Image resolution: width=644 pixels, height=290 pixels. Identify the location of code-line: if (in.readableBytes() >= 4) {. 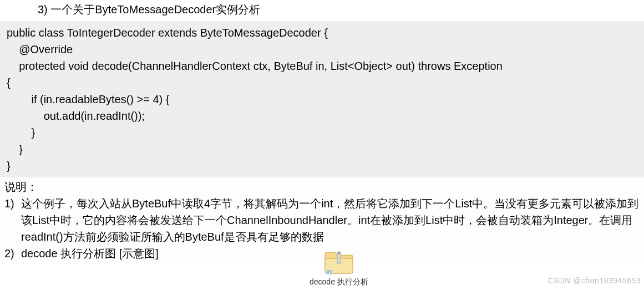
(88, 99).